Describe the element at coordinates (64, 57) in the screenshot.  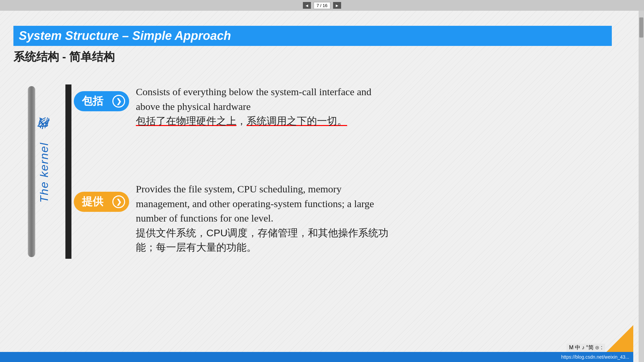
I see `slide-subtitle-cn: 系统结构 - 简单结构` at that location.